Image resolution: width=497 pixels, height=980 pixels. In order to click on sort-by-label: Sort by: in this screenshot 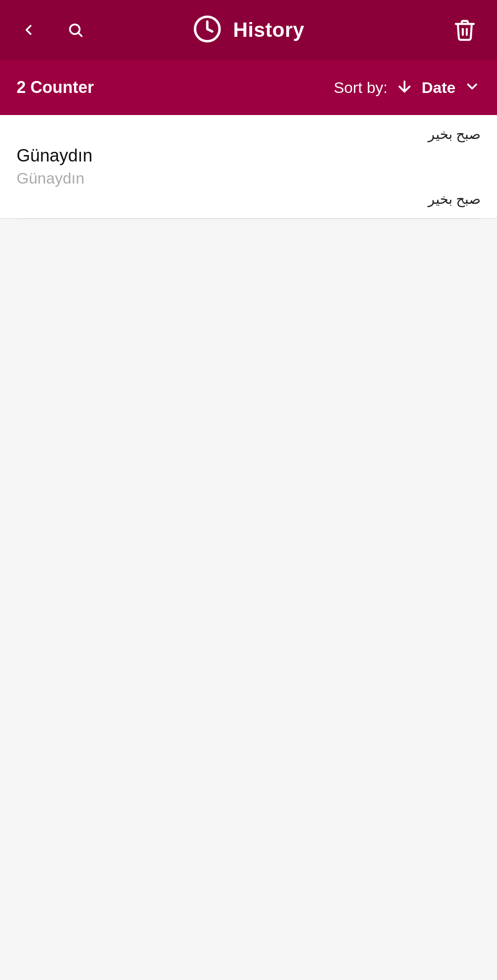, I will do `click(361, 87)`.